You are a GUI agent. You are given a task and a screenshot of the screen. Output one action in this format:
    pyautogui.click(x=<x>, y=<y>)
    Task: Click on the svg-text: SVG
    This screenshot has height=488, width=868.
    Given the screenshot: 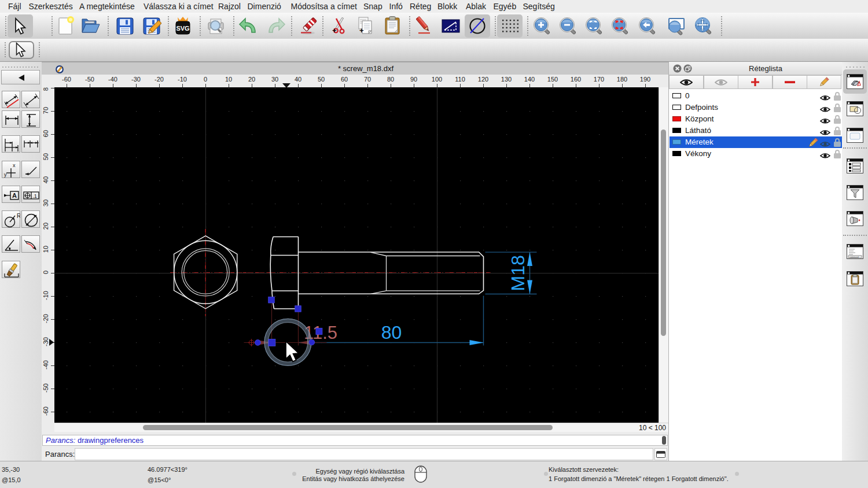 What is the action you would take?
    pyautogui.click(x=183, y=28)
    